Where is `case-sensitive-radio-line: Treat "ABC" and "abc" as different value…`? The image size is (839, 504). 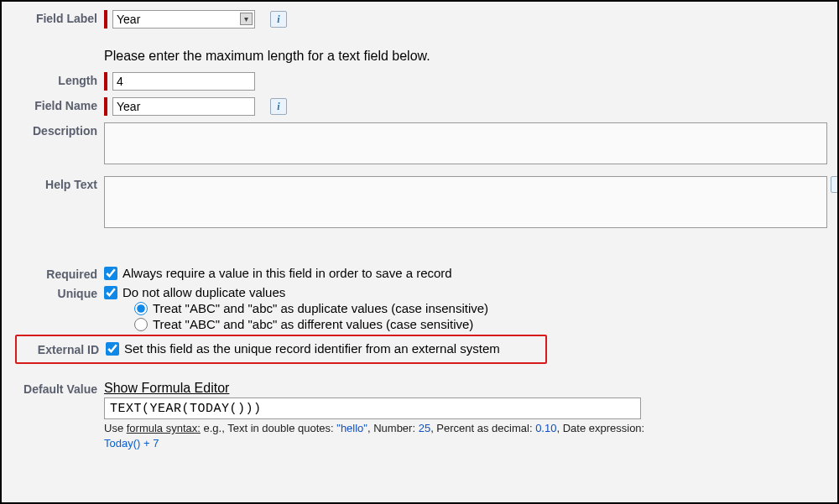 case-sensitive-radio-line: Treat "ABC" and "abc" as different value… is located at coordinates (481, 324).